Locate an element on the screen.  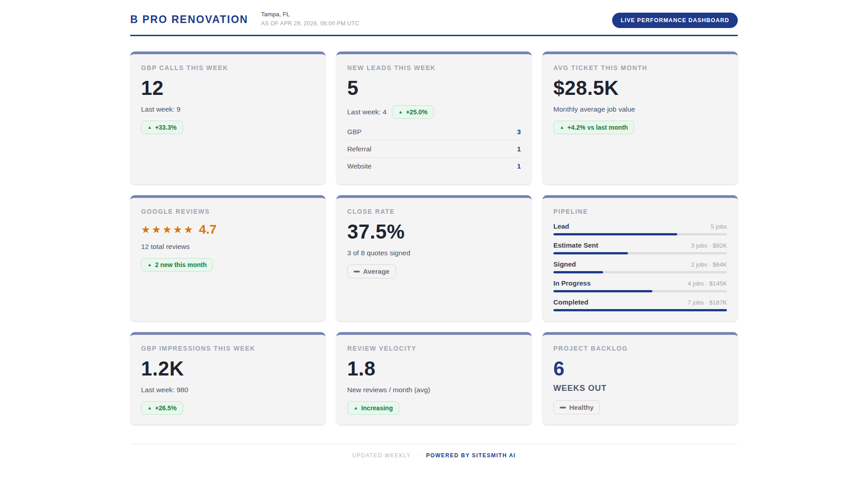
lead-source-name: Website is located at coordinates (359, 166).